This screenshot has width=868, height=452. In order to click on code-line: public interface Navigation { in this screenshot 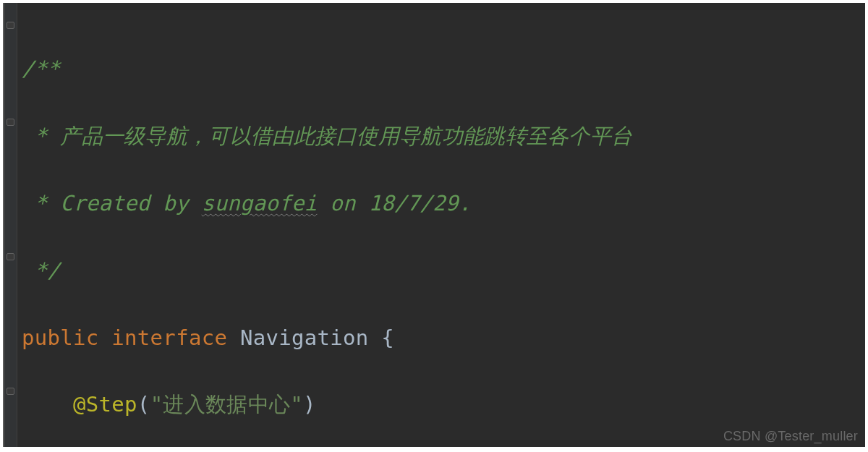, I will do `click(440, 338)`.